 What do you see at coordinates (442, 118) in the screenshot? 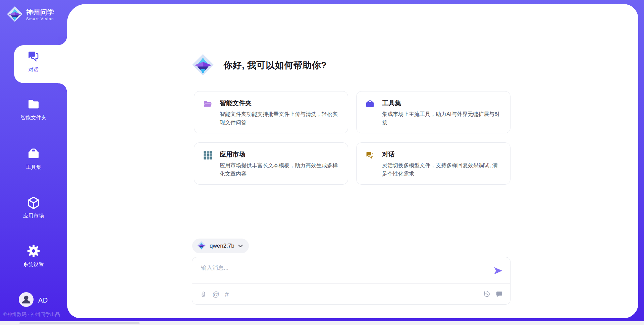
I see `card-description: 集成市场上主流工具，助力AI与外界无缝扩展与对接` at bounding box center [442, 118].